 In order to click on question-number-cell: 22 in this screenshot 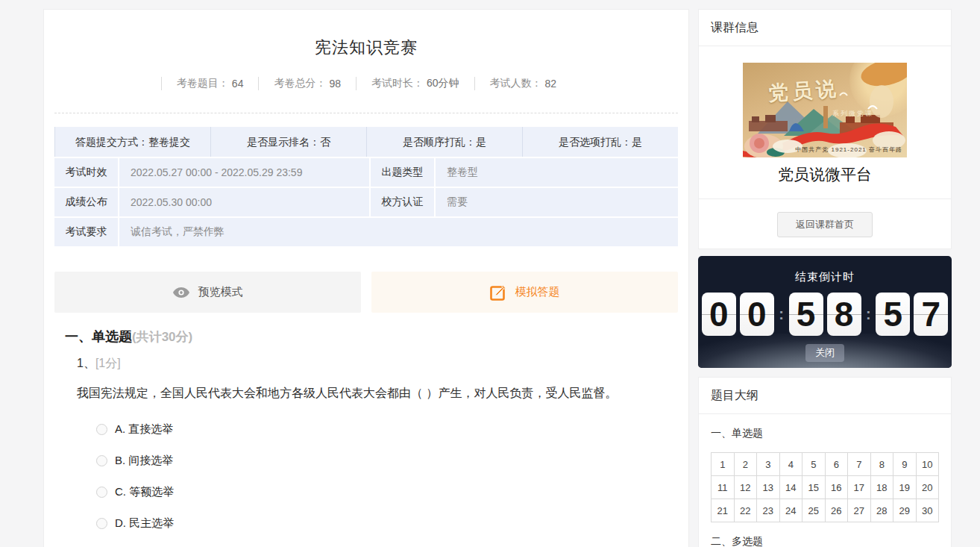, I will do `click(746, 510)`.